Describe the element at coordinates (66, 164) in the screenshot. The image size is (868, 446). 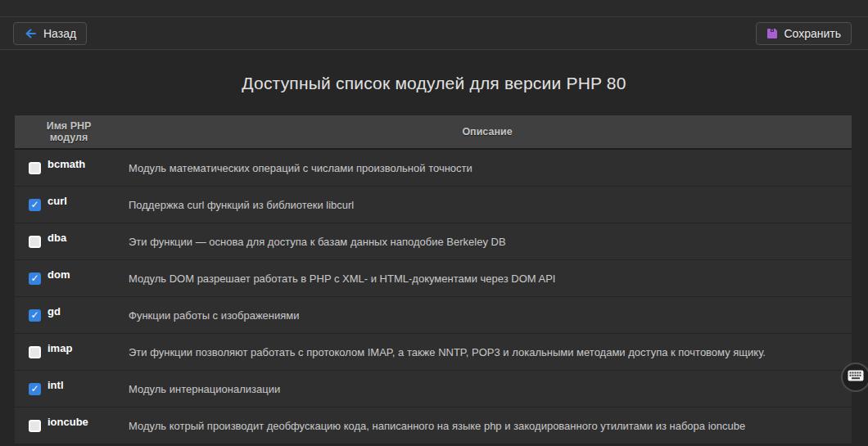
I see `module-name: bcmath` at that location.